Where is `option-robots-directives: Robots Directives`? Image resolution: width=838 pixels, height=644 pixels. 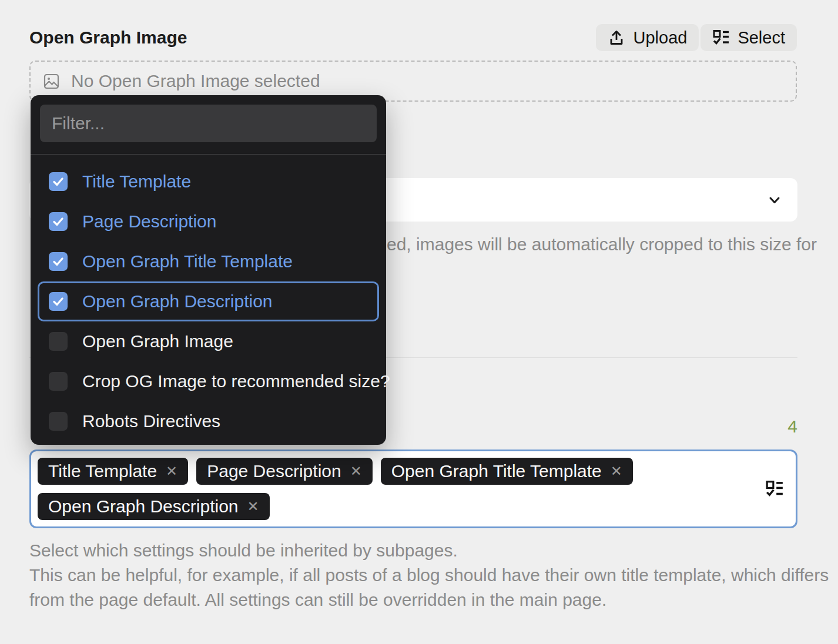
option-robots-directives: Robots Directives is located at coordinates (208, 421).